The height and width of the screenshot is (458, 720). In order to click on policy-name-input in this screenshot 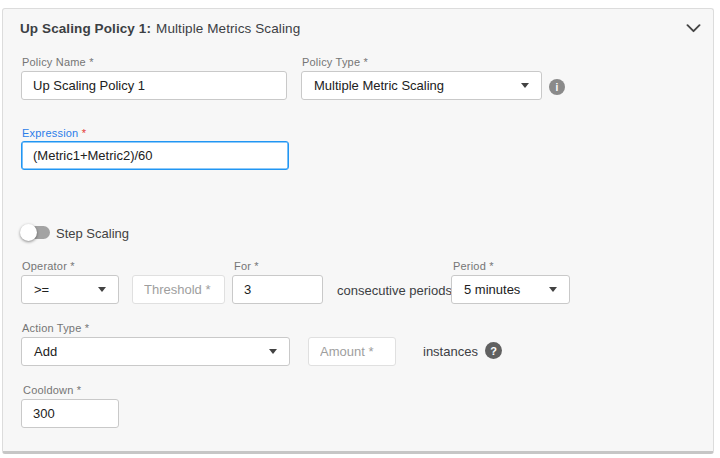, I will do `click(154, 86)`.